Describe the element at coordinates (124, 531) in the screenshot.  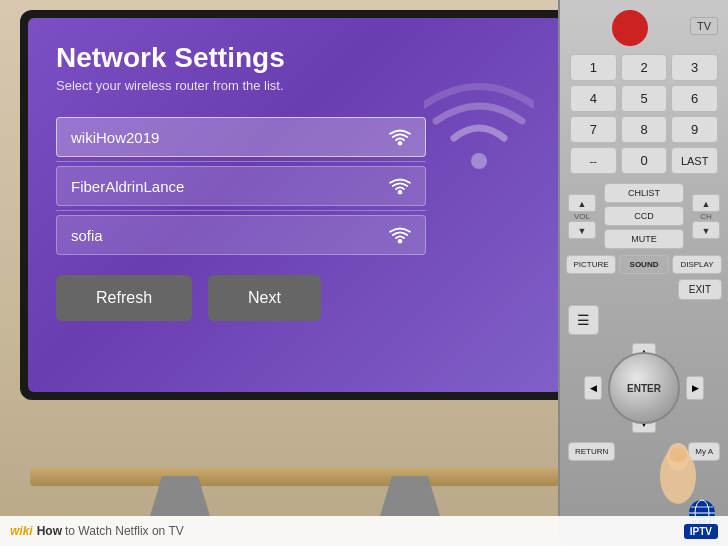
I see `wikihow-text: to Watch Netflix on TV` at that location.